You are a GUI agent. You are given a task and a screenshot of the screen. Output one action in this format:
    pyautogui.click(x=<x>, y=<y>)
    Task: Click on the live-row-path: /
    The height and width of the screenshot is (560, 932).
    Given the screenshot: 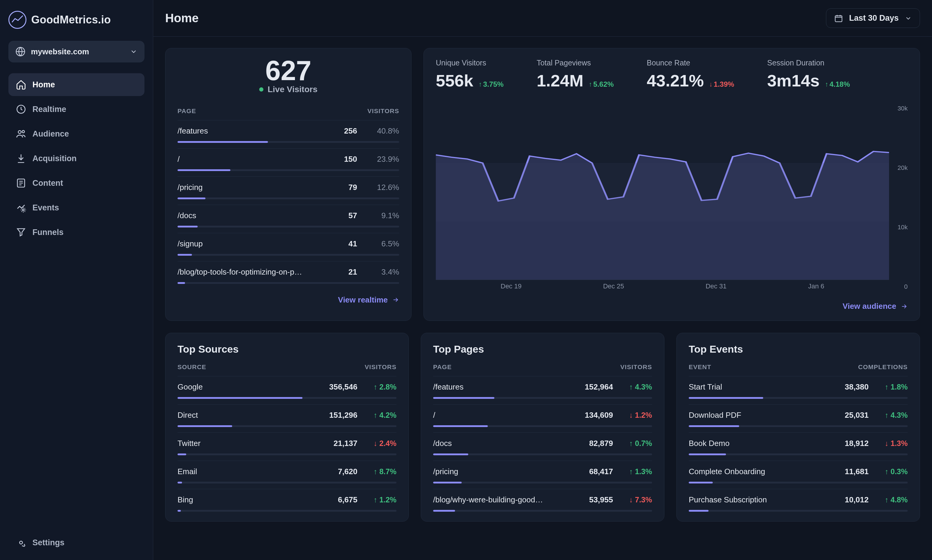 What is the action you would take?
    pyautogui.click(x=248, y=159)
    